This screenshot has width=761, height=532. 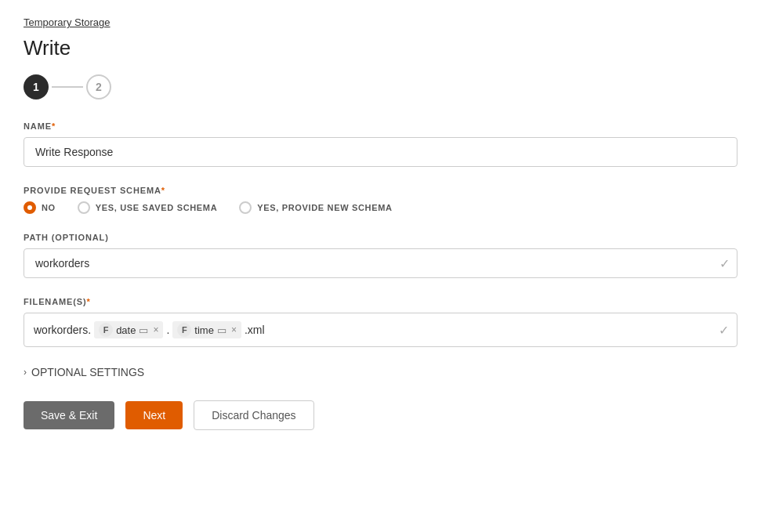 What do you see at coordinates (381, 415) in the screenshot?
I see `footer-buttons: Save & Exit Next Discard Changes` at bounding box center [381, 415].